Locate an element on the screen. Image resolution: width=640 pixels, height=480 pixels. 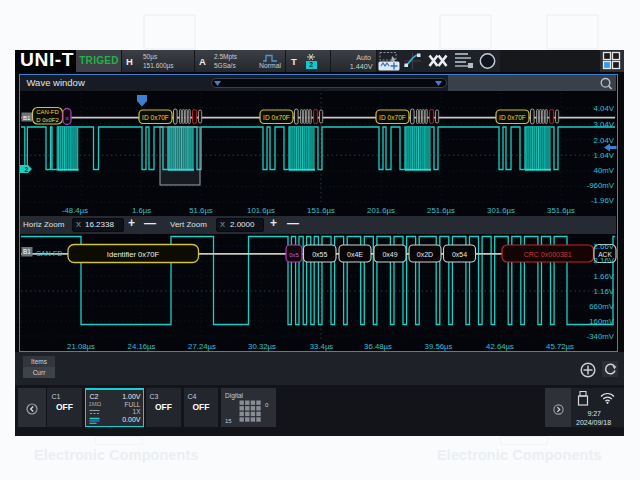
svg-text: 2.16V is located at coordinates (604, 260).